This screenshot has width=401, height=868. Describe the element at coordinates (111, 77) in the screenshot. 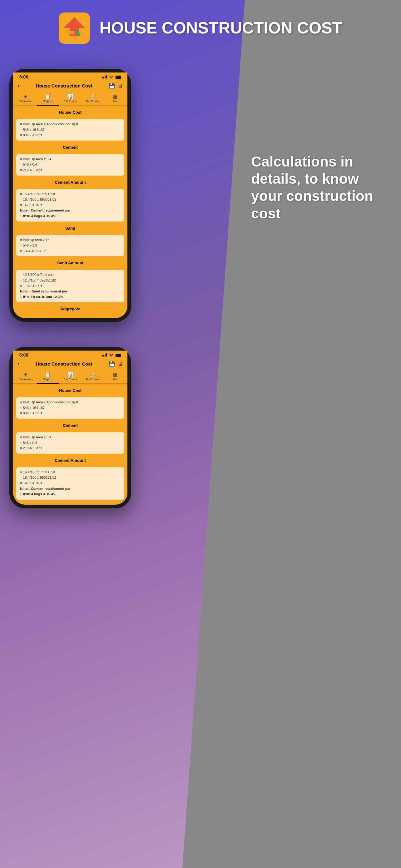

I see `wifi-icon` at that location.